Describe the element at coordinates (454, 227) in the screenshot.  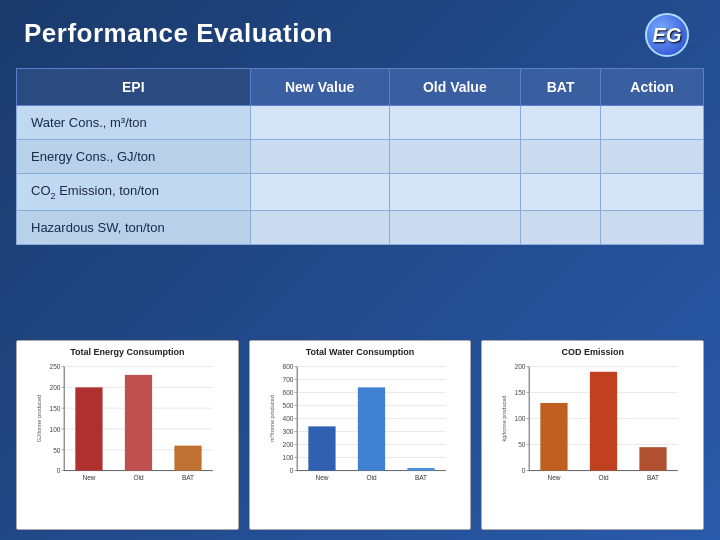
I see `old-value-hazardous` at that location.